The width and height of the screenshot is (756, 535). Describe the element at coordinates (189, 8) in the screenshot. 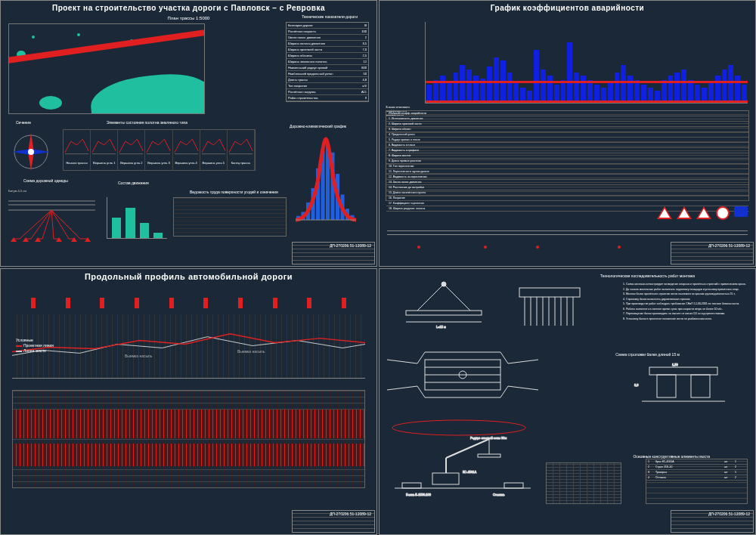

I see `sheet1-title: Проект на строительство участка дороги с…` at that location.